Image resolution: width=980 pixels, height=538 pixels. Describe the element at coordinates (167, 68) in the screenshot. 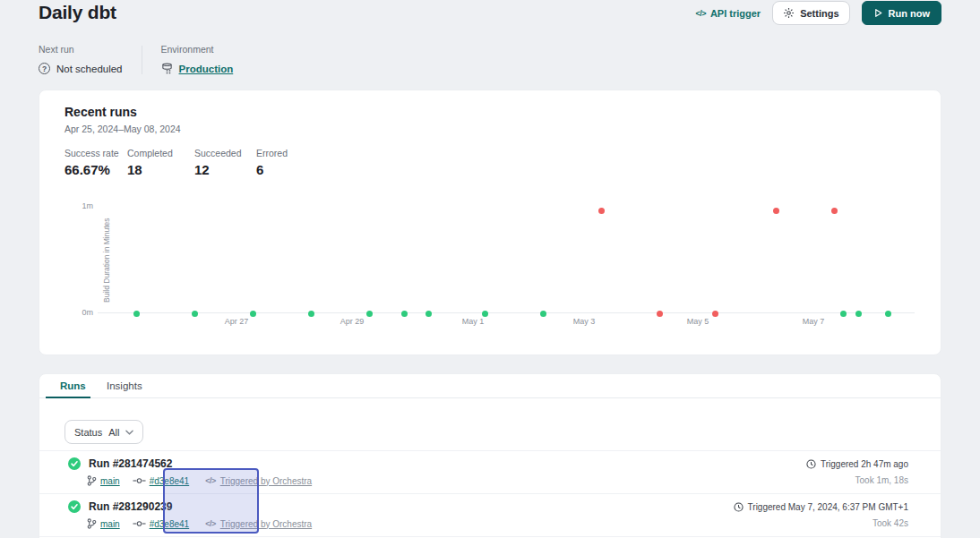

I see `database-icon` at that location.